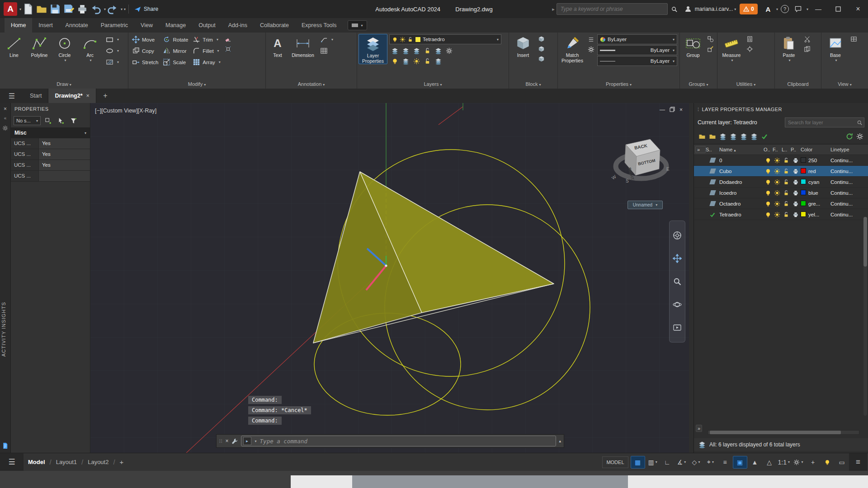 The height and width of the screenshot is (488, 868). I want to click on text-button: A Text, so click(278, 46).